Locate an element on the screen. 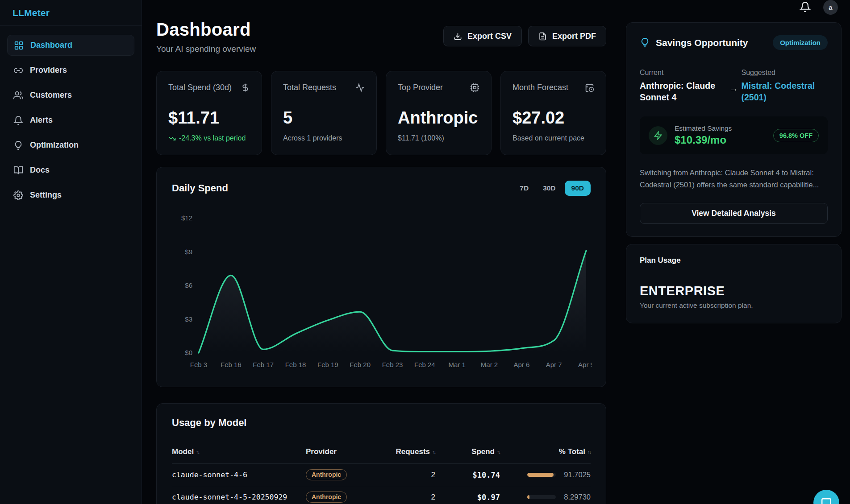 The image size is (850, 504). current-label: Current is located at coordinates (683, 73).